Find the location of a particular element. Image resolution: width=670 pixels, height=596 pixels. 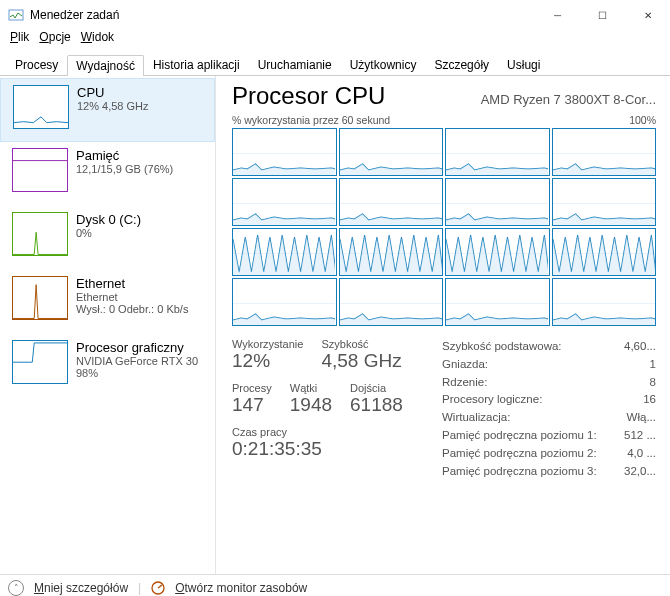

stat-right-row: Szybkość podstawowa:4,60... is located at coordinates (549, 347).